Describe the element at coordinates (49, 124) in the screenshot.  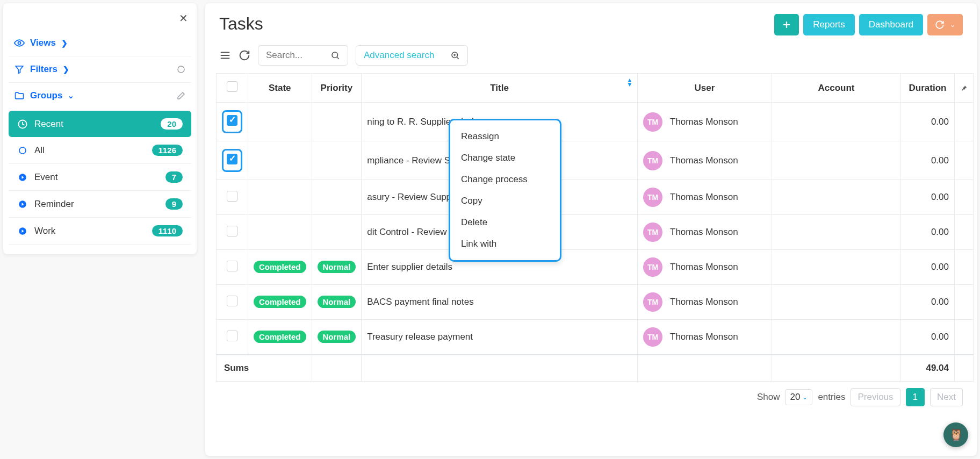
I see `sidebar-item-label: Recent` at that location.